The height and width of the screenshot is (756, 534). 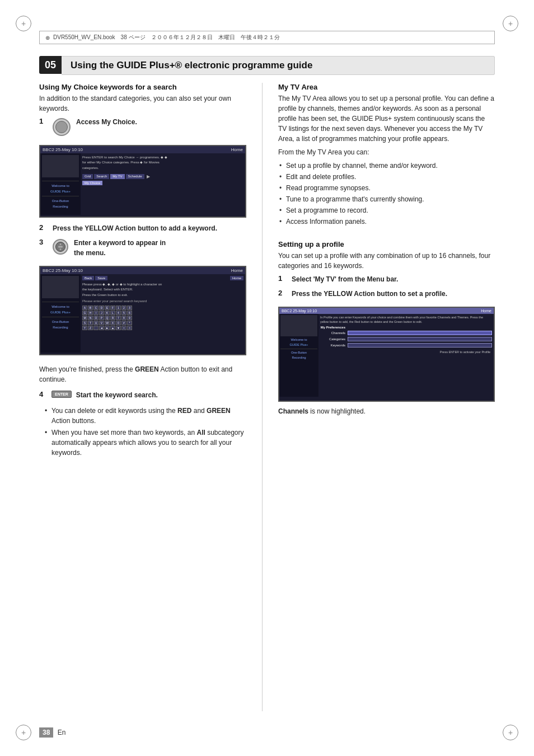 I want to click on key-5: 5, so click(x=124, y=313).